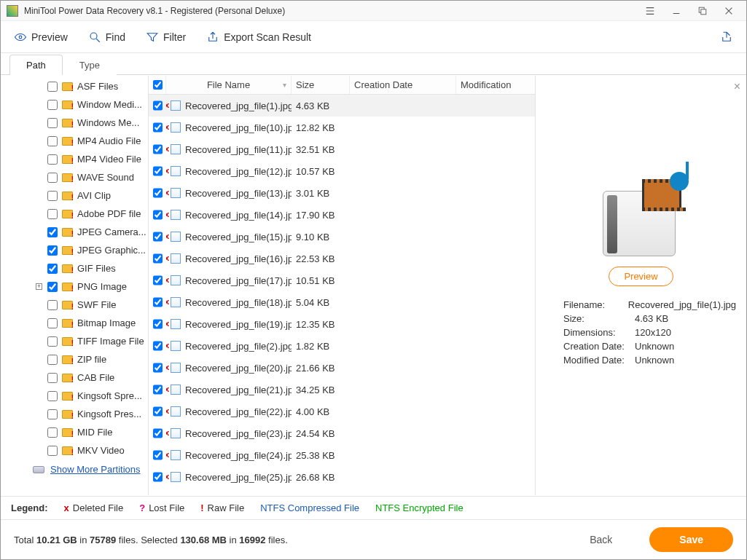  What do you see at coordinates (74, 214) in the screenshot?
I see `tree-item: Adobe PDF file` at bounding box center [74, 214].